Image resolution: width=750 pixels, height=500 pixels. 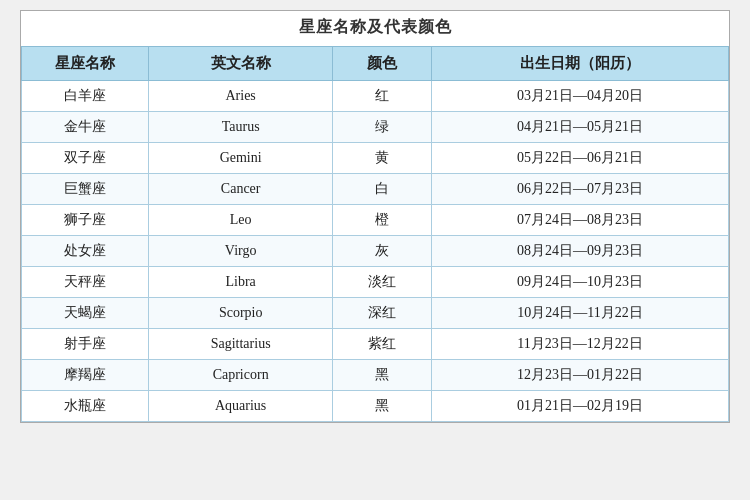 What do you see at coordinates (382, 220) in the screenshot?
I see `cell-color: 橙` at bounding box center [382, 220].